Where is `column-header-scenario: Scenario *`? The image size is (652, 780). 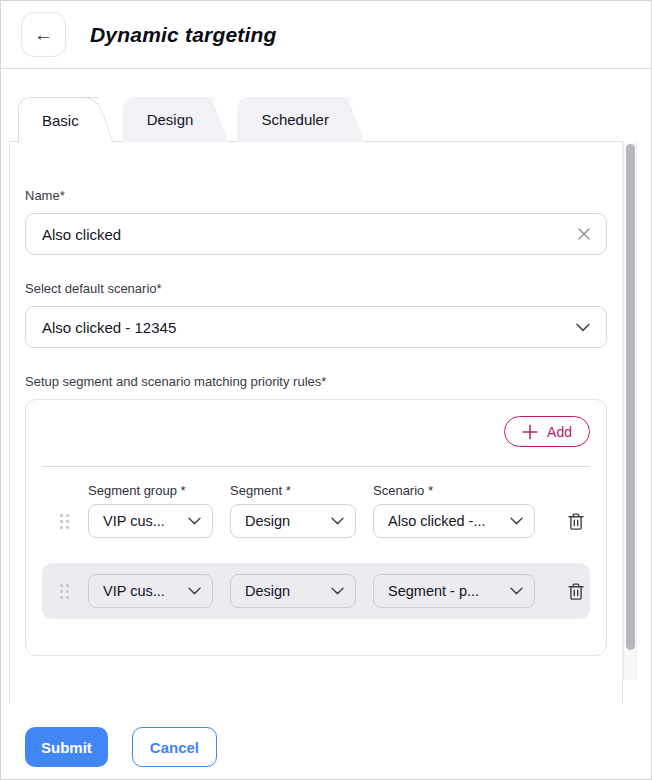 column-header-scenario: Scenario * is located at coordinates (454, 490).